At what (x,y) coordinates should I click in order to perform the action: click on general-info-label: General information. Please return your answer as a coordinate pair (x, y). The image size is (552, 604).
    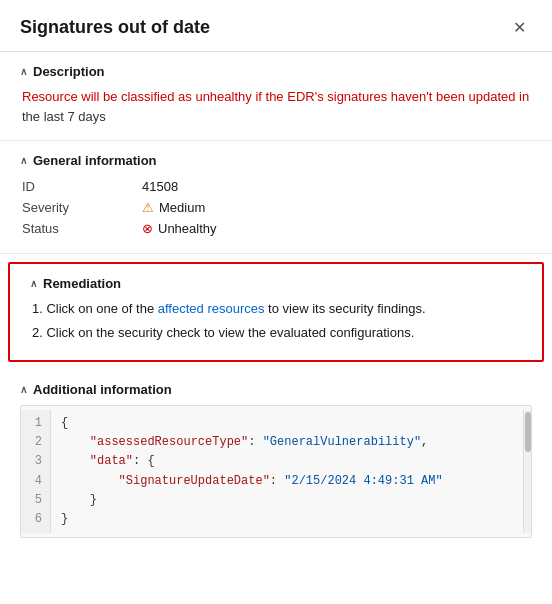
    Looking at the image, I should click on (95, 160).